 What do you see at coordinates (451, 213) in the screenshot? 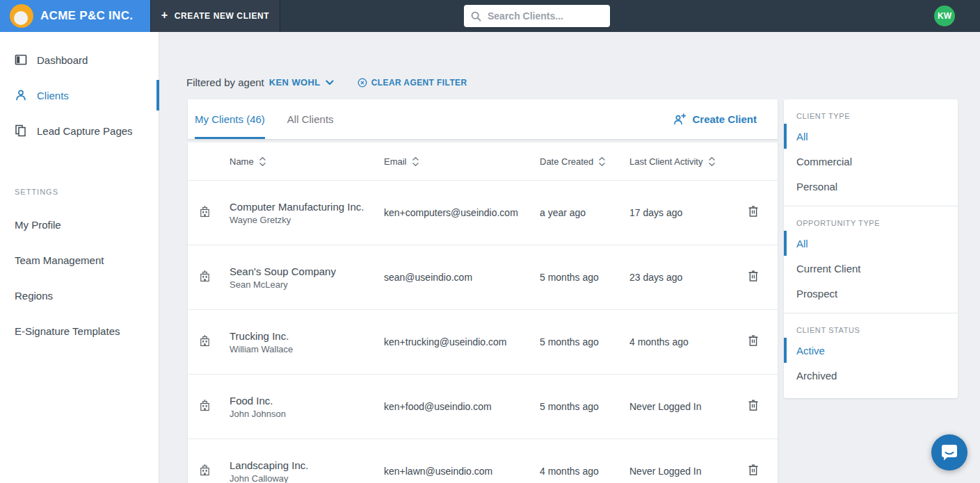
I see `client-email-cell: ken+computers@useindio.com` at bounding box center [451, 213].